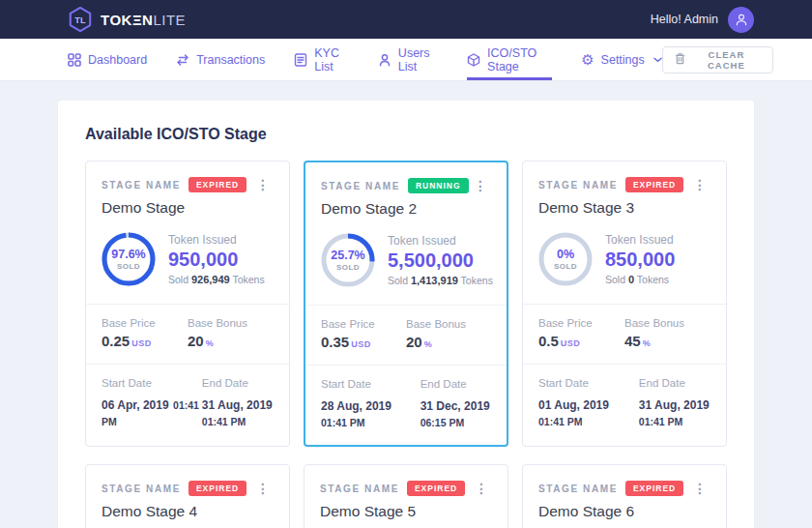  What do you see at coordinates (217, 279) in the screenshot?
I see `sold-tokens-line: Sold 926,949 Tokens` at bounding box center [217, 279].